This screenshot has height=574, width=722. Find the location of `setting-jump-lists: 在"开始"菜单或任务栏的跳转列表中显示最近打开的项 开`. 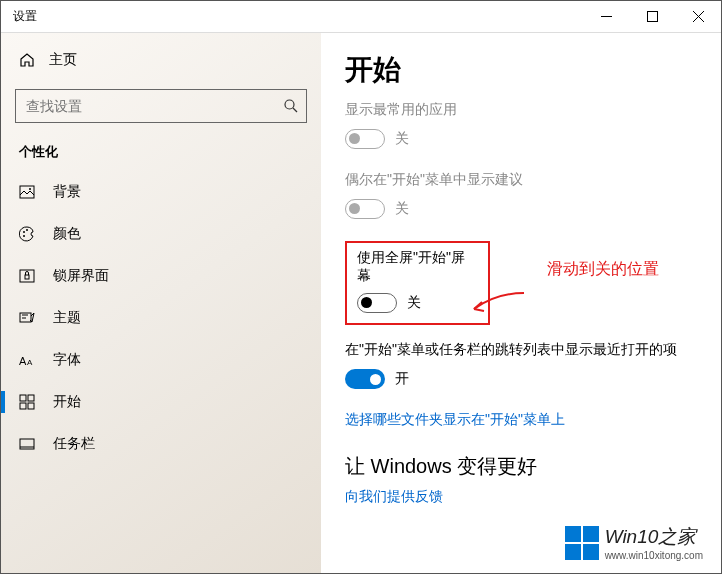

setting-jump-lists: 在"开始"菜单或任务栏的跳转列表中显示最近打开的项 开 is located at coordinates (521, 365).